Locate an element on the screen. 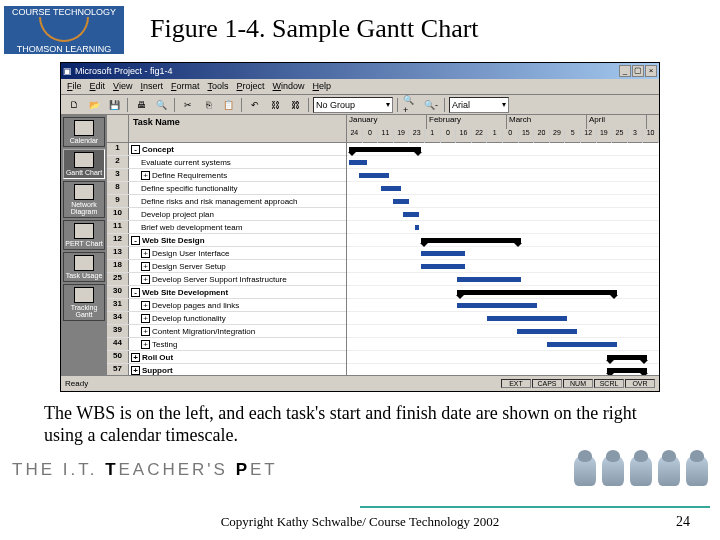 The height and width of the screenshot is (540, 720). link-icon: ⛓ is located at coordinates (275, 105).